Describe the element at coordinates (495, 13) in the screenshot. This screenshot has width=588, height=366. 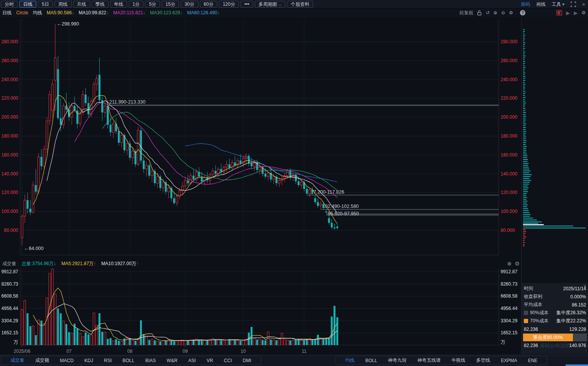
I see `zoom-in-icon: ⊕` at that location.